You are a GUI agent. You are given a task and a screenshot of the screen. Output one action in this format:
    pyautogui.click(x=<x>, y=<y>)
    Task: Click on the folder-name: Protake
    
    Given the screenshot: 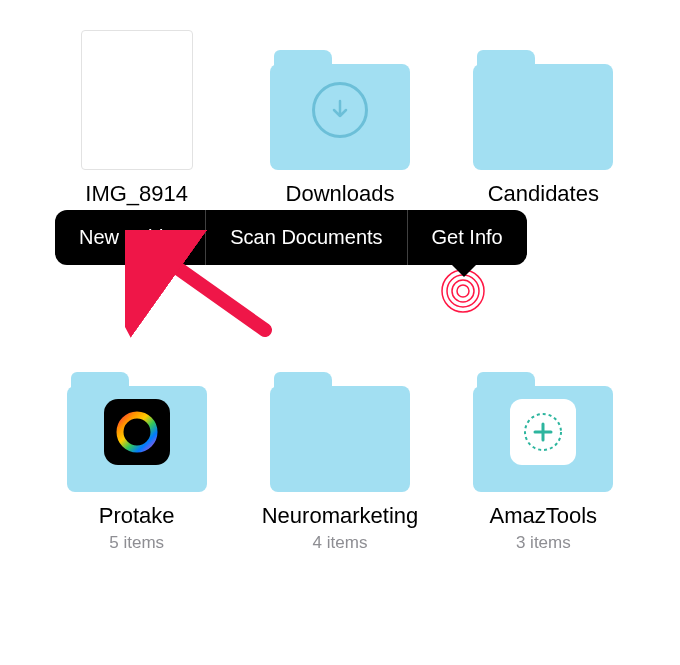 What is the action you would take?
    pyautogui.click(x=137, y=516)
    